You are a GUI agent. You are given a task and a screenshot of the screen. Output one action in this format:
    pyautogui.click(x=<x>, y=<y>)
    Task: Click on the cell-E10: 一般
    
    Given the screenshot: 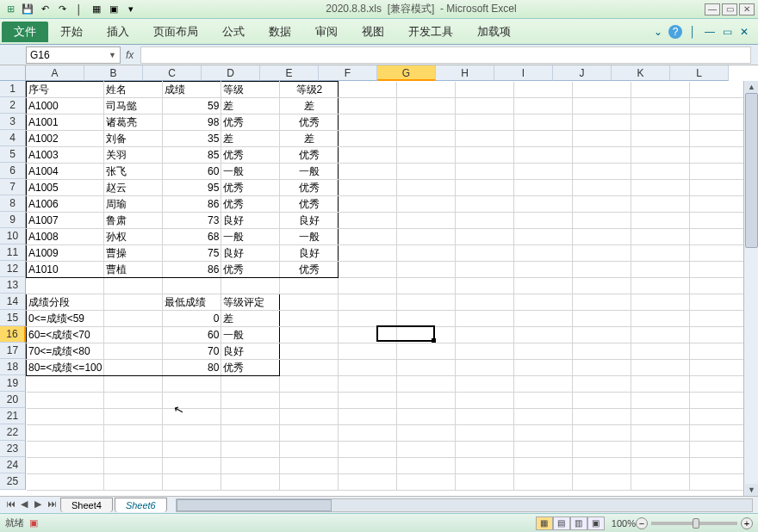 What is the action you would take?
    pyautogui.click(x=309, y=238)
    